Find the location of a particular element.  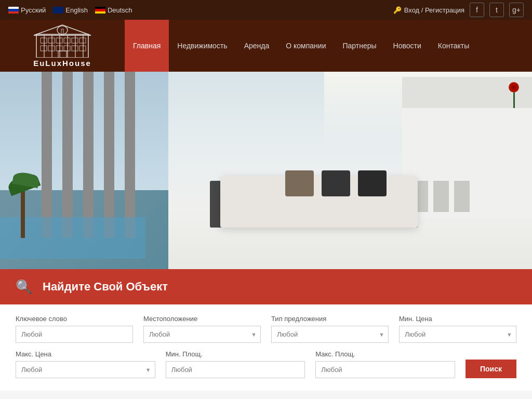

min-price-select-wrap: ▼ is located at coordinates (458, 335).